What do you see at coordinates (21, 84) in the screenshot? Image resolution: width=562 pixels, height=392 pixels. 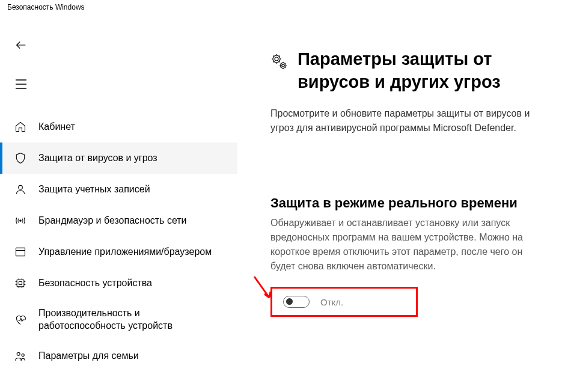 I see `hamburger-button` at bounding box center [21, 84].